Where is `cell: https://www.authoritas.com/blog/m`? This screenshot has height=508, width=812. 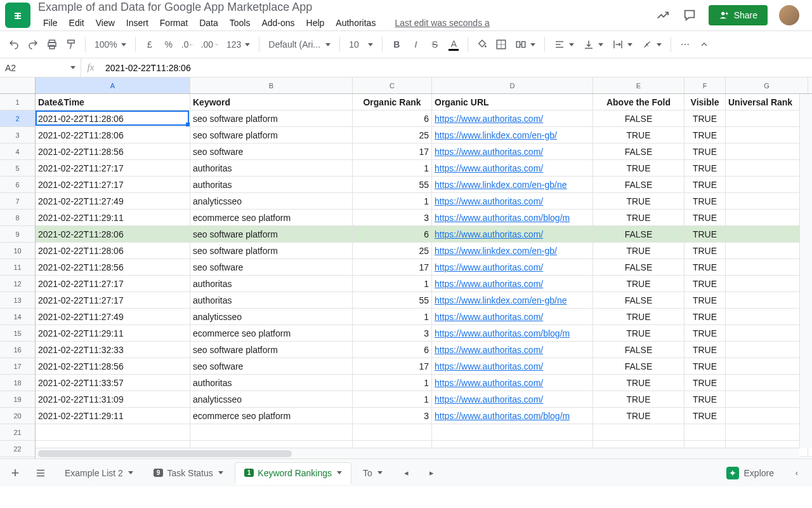 cell: https://www.authoritas.com/blog/m is located at coordinates (513, 415).